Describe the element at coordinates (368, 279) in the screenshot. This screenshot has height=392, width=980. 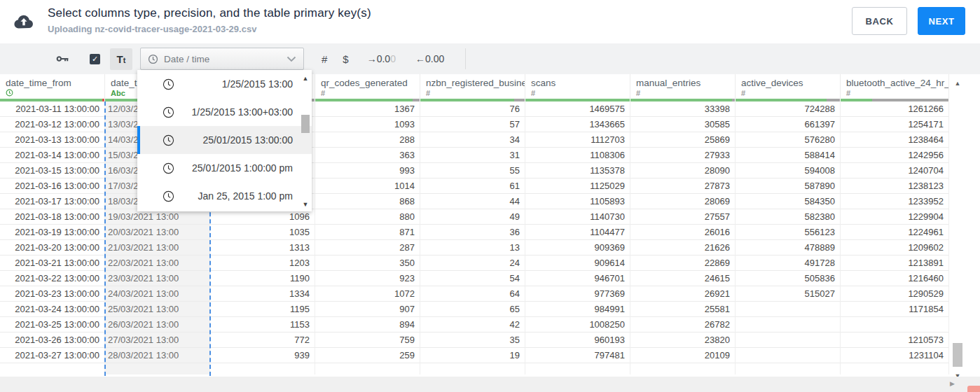
I see `table-cell: 923` at that location.